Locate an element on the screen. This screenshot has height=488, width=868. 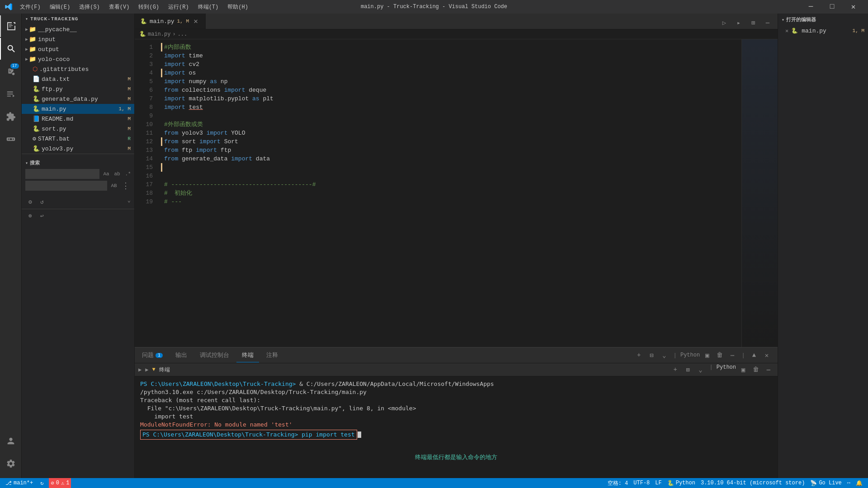
menu-run: 运行(R) is located at coordinates (179, 7).